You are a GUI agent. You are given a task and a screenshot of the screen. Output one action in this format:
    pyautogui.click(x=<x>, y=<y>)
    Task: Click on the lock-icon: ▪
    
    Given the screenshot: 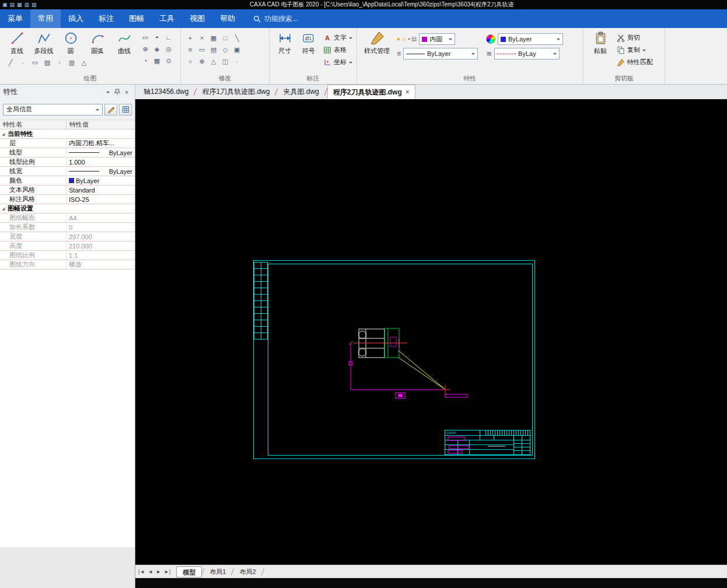 What is the action you would take?
    pyautogui.click(x=409, y=39)
    